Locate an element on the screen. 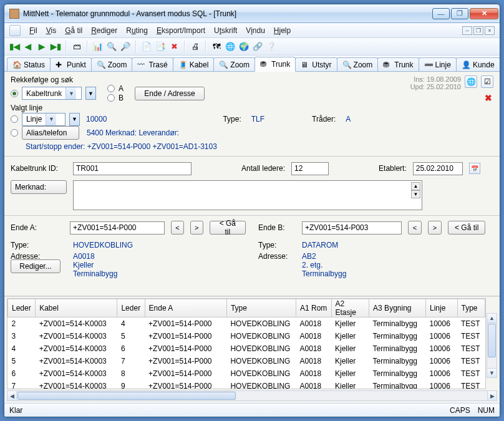  tab-zoom-8: 🔍Zoom is located at coordinates (358, 64).